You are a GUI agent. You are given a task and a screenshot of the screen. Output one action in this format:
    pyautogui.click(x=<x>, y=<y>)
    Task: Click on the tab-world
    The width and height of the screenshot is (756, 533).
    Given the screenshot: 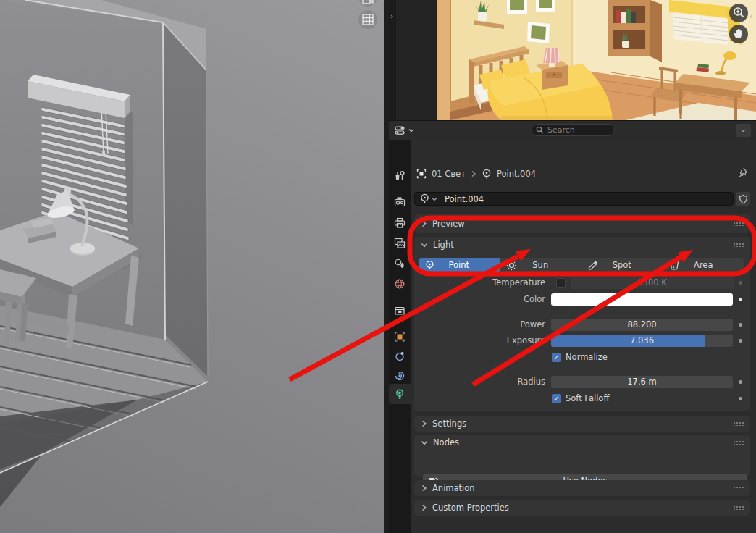 What is the action you would take?
    pyautogui.click(x=400, y=284)
    